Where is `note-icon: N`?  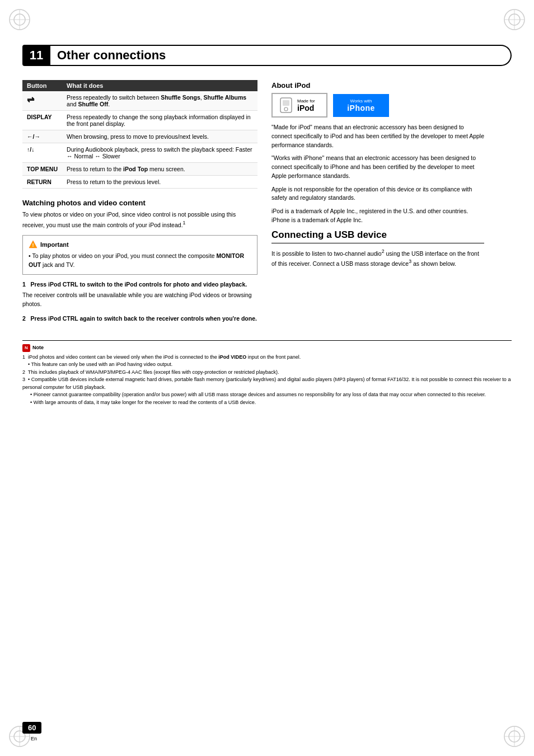 note-icon: N is located at coordinates (26, 348).